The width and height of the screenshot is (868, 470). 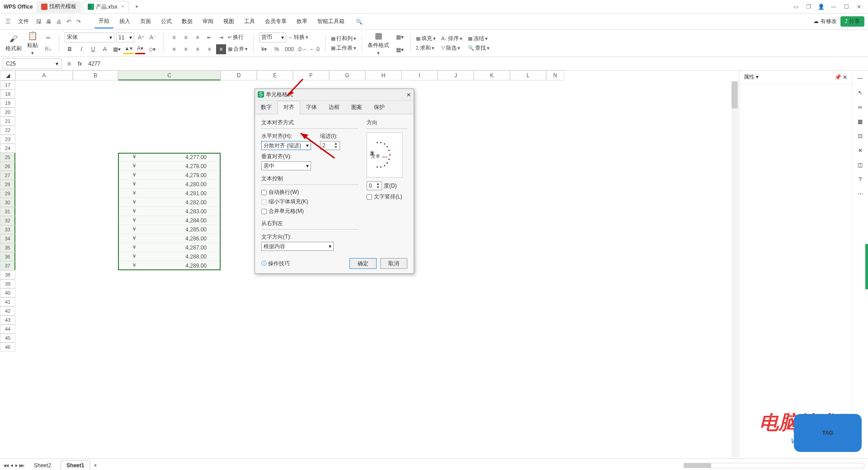 I want to click on help-icon: ?, so click(x=860, y=179).